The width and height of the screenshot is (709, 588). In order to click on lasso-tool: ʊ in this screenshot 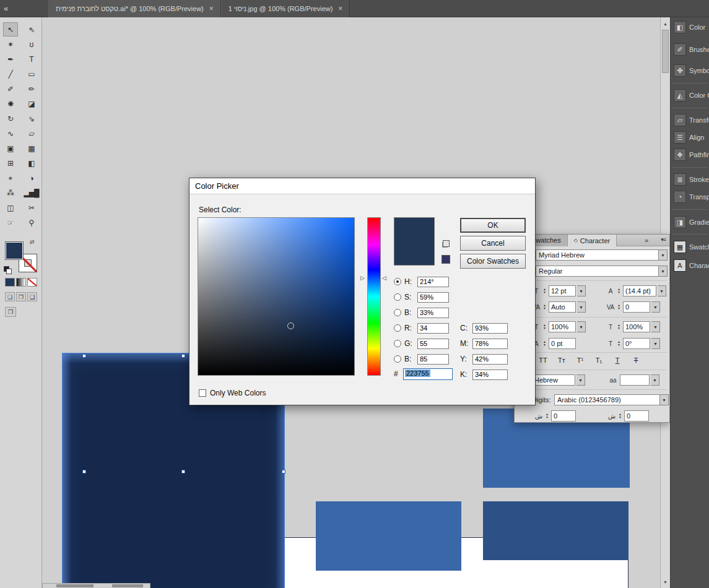, I will do `click(32, 45)`.